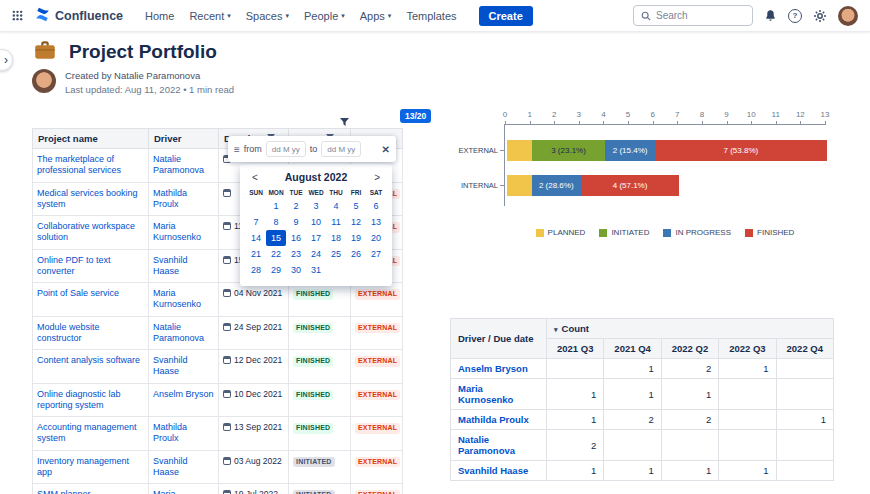 Image resolution: width=870 pixels, height=494 pixels. Describe the element at coordinates (336, 254) in the screenshot. I see `calendar-day: 25` at that location.